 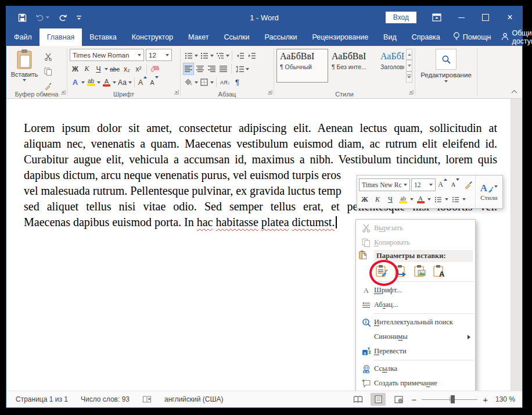 I want to click on tab-design: Конструктор, so click(x=152, y=37).